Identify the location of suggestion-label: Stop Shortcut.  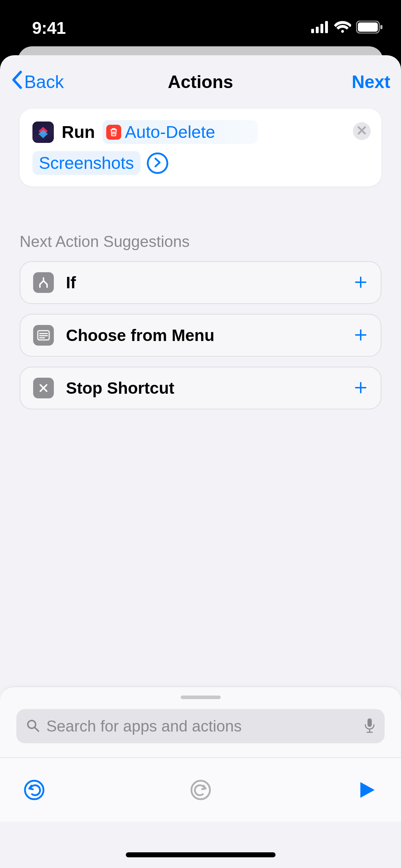
(210, 388).